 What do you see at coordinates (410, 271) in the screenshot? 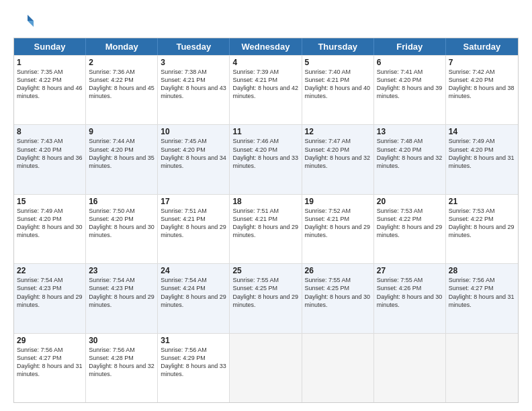
I see `day-number: 27` at bounding box center [410, 271].